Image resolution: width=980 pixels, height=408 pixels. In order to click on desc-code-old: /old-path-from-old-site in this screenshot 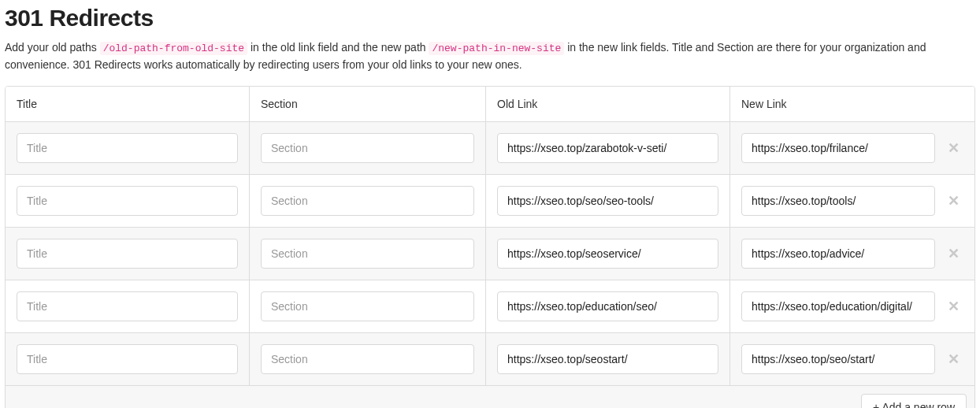, I will do `click(173, 49)`.